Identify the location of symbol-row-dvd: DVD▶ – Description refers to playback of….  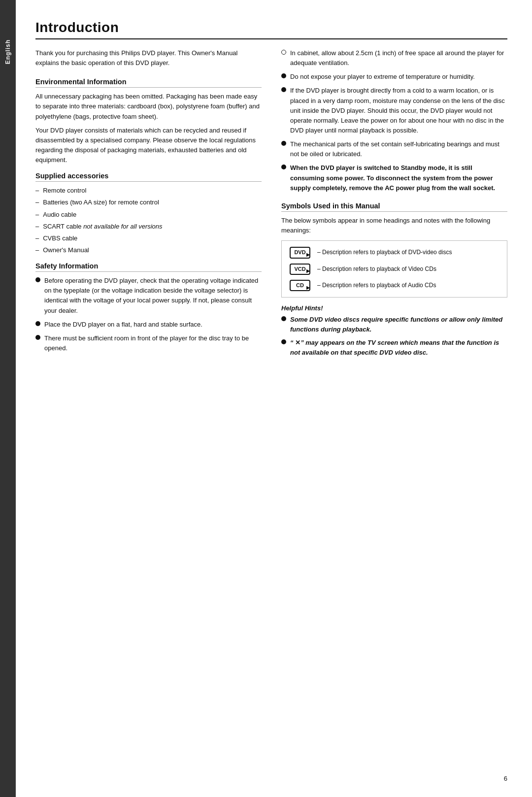
(394, 252).